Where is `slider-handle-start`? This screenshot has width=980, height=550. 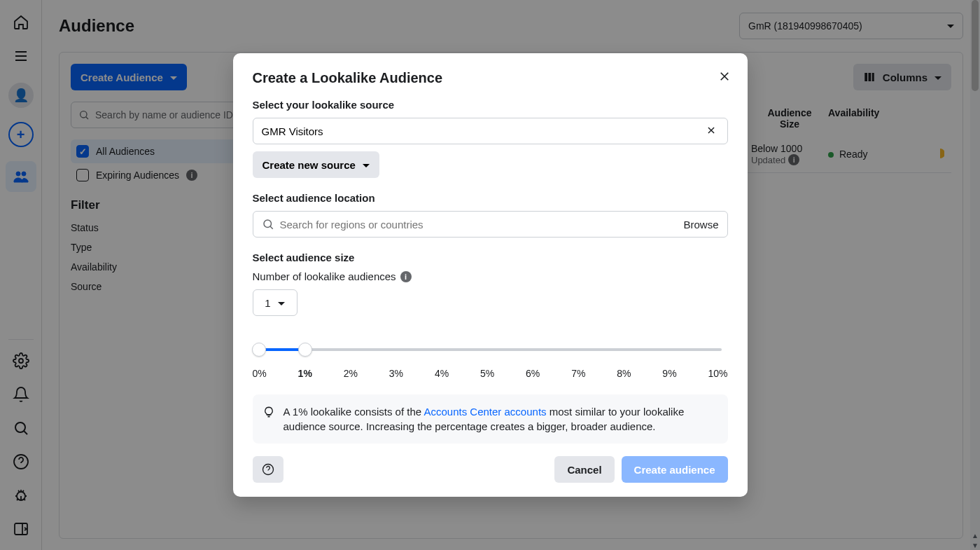 slider-handle-start is located at coordinates (259, 350).